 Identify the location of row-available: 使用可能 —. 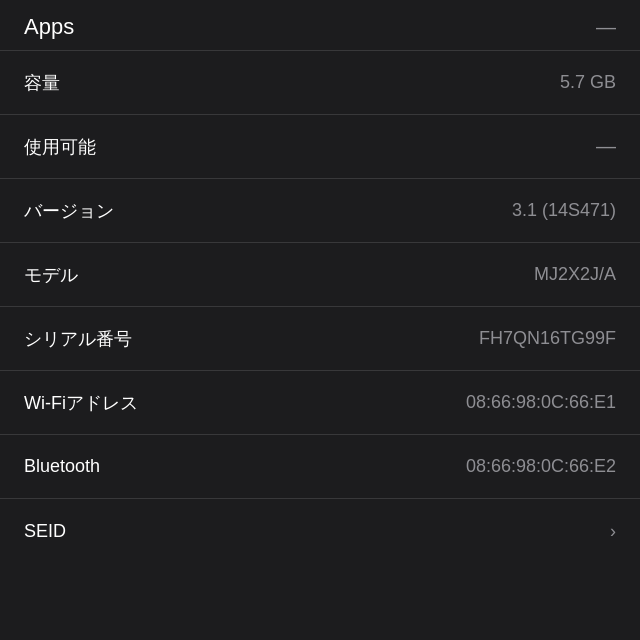
(320, 147).